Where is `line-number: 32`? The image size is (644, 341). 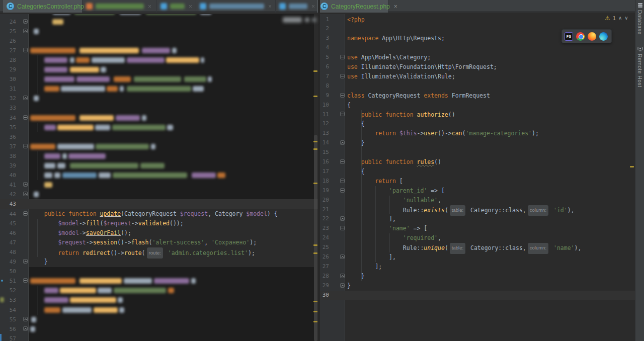
line-number: 32 is located at coordinates (8, 99).